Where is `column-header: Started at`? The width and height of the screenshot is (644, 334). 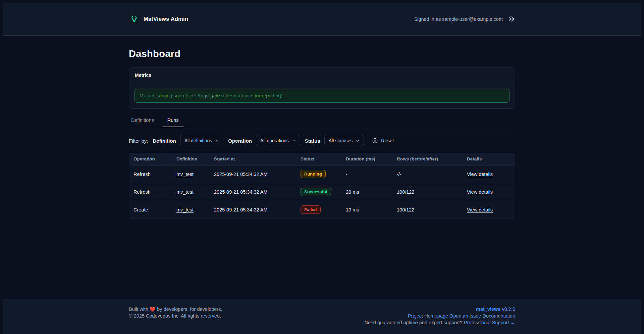
column-header: Started at is located at coordinates (253, 159).